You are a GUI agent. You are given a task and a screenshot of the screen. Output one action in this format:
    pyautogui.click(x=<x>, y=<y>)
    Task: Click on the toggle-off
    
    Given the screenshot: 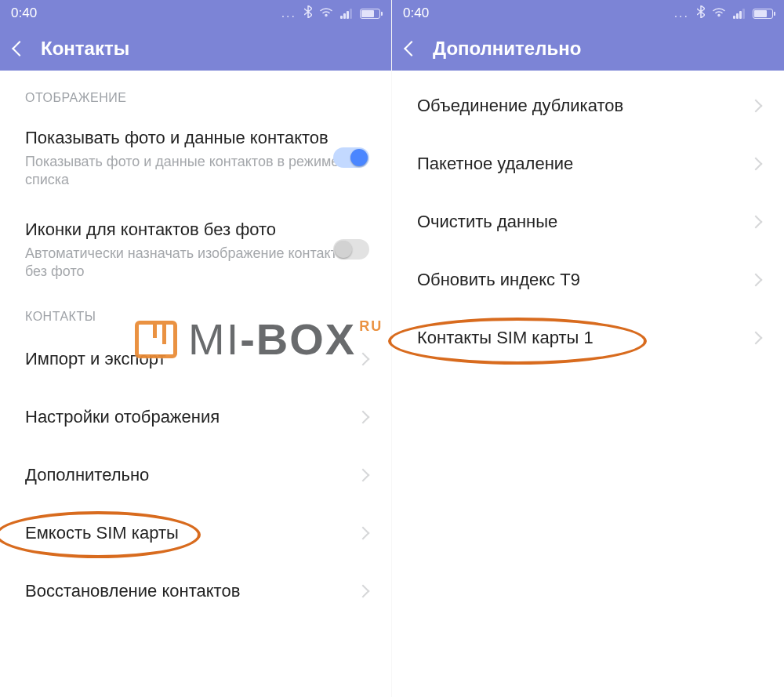 What is the action you would take?
    pyautogui.click(x=351, y=249)
    